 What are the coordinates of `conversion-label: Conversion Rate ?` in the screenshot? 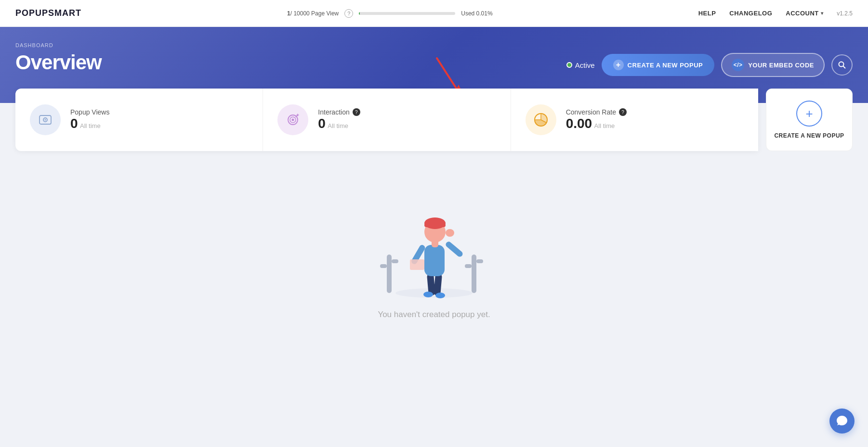 It's located at (596, 112).